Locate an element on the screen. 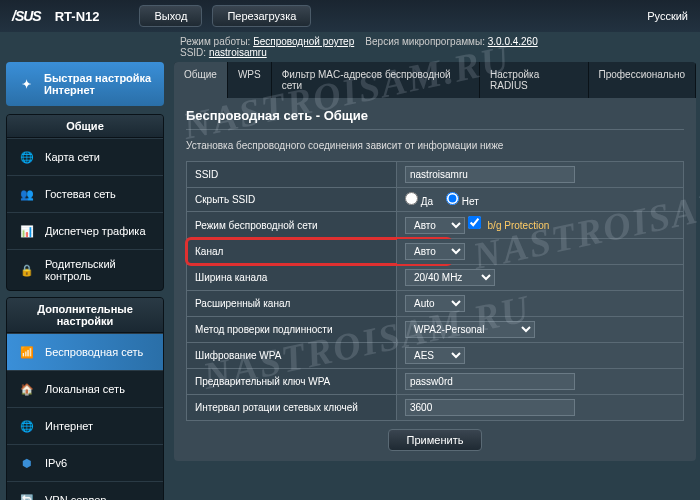 The height and width of the screenshot is (500, 700). sidebar-item-lan: 🏠 Локальная сеть is located at coordinates (85, 388).